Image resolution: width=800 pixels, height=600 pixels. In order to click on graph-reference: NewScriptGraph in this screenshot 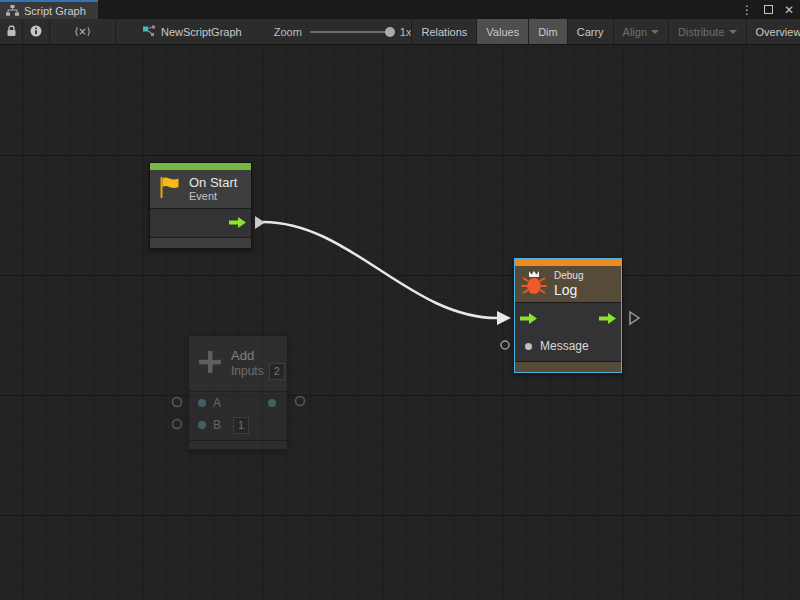, I will do `click(192, 32)`.